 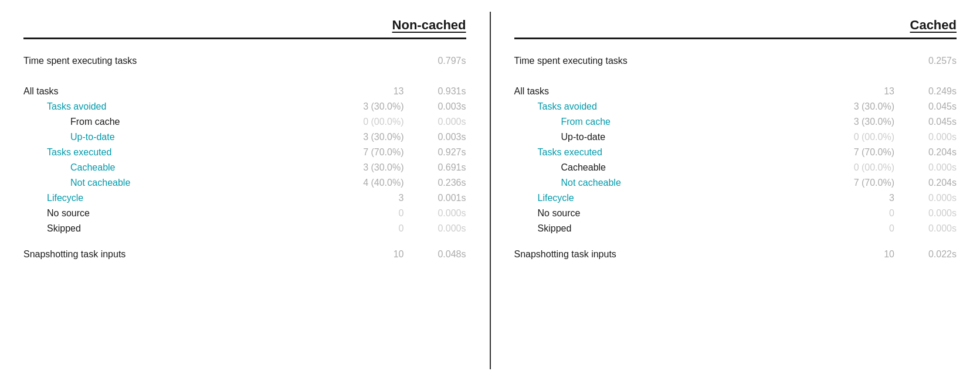 What do you see at coordinates (245, 254) in the screenshot?
I see `non-cached-snapshot-row: Snapshotting task inputs 10 0.048s` at bounding box center [245, 254].